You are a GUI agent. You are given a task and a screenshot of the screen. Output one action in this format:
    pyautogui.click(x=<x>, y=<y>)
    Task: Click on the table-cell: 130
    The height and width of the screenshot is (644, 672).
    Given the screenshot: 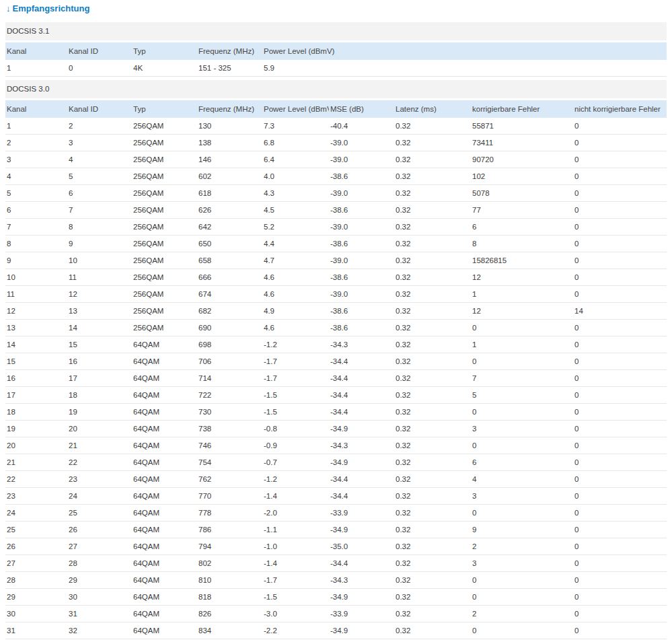 What is the action you would take?
    pyautogui.click(x=230, y=127)
    